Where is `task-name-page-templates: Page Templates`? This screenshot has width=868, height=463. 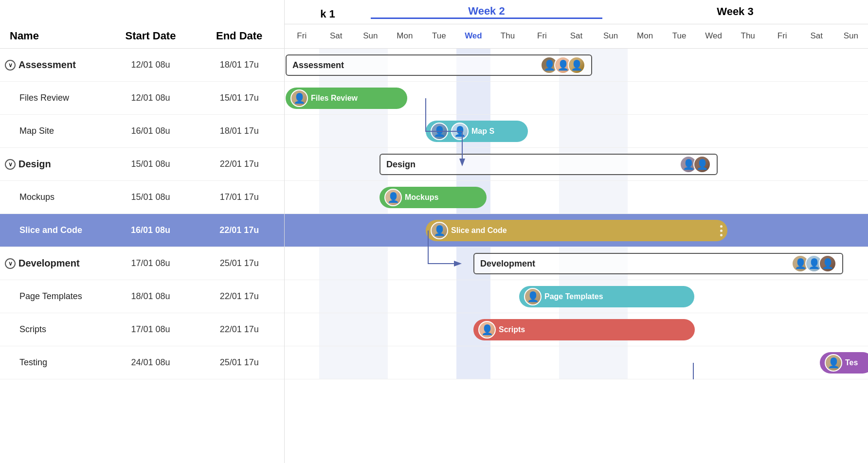 task-name-page-templates: Page Templates is located at coordinates (54, 297).